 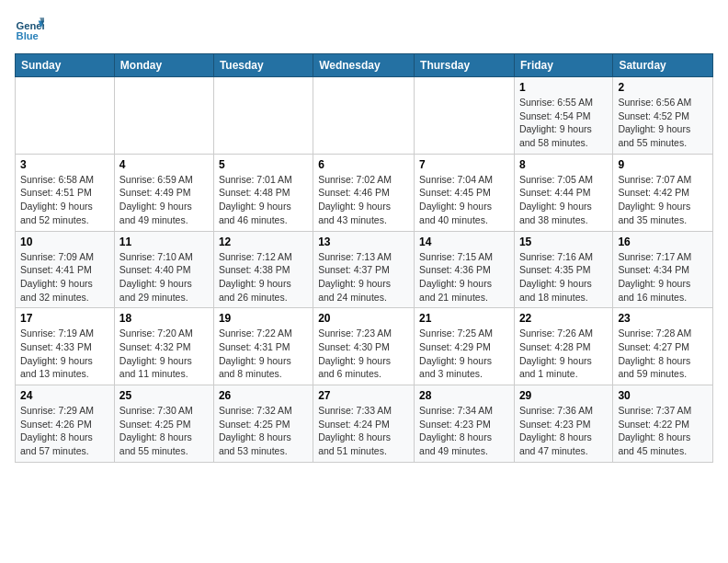 What do you see at coordinates (364, 270) in the screenshot?
I see `calendar-cell: 13Sunrise: 7:13 AM Sunset: 4:37 PM Dayli…` at bounding box center [364, 270].